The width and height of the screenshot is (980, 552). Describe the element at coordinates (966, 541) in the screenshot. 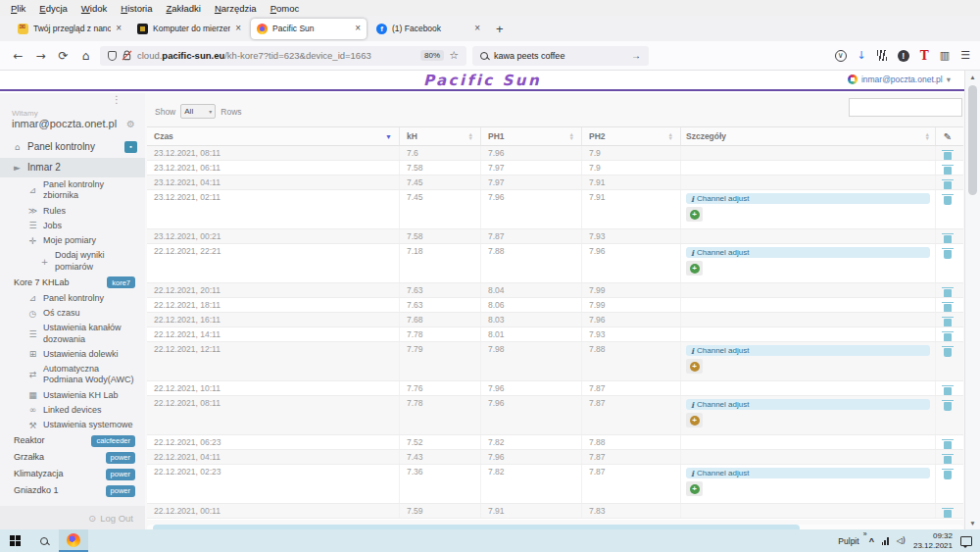

I see `action-center-icon` at that location.